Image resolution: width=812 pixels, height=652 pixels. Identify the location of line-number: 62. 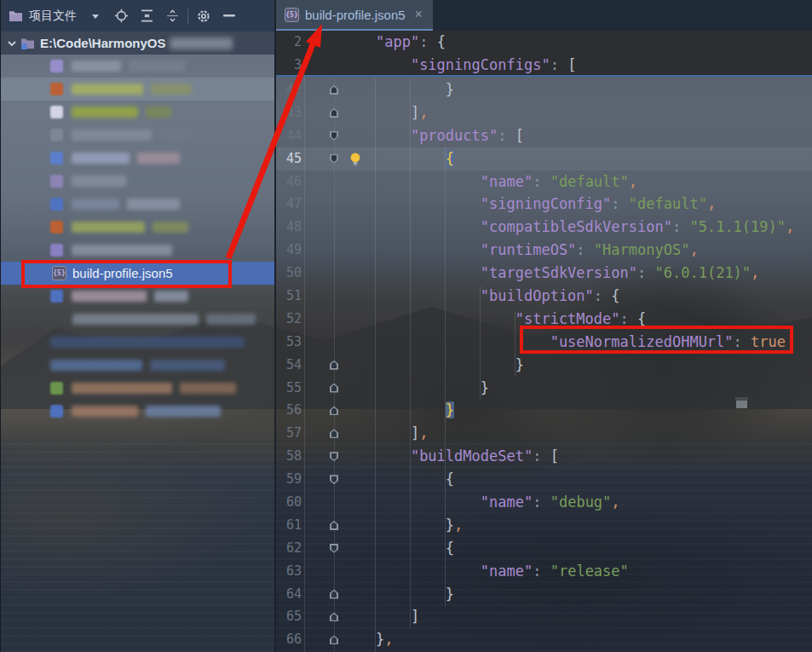
(289, 549).